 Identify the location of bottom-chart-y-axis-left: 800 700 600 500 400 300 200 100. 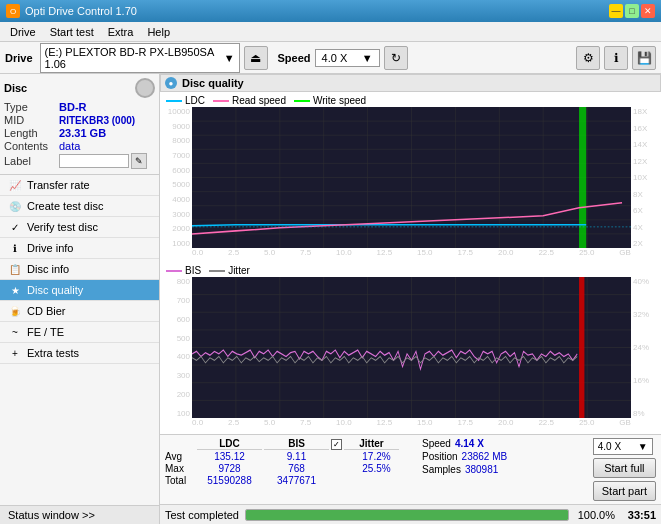
(177, 348).